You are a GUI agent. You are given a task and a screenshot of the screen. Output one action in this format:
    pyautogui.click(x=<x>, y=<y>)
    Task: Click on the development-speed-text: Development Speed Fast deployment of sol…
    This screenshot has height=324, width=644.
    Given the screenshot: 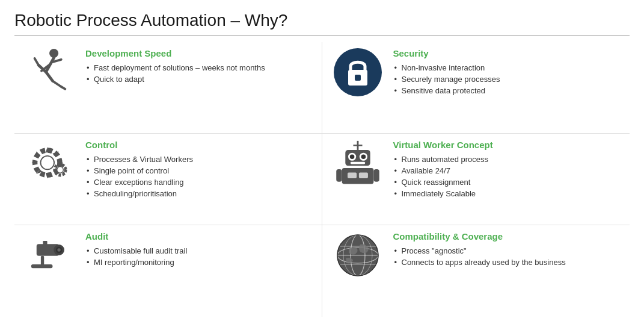 What is the action you would take?
    pyautogui.click(x=200, y=67)
    